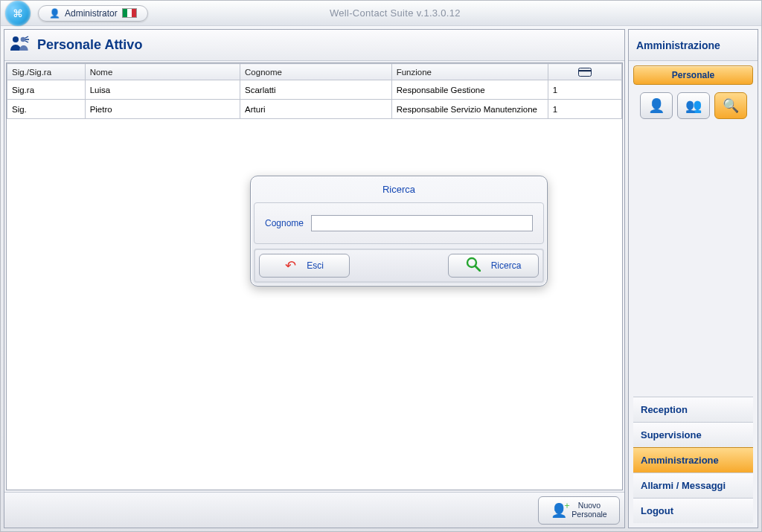 The height and width of the screenshot is (532, 762). What do you see at coordinates (315, 72) in the screenshot?
I see `table-header-row: Sig./Sig.ra Nome Cognome Funzione` at bounding box center [315, 72].